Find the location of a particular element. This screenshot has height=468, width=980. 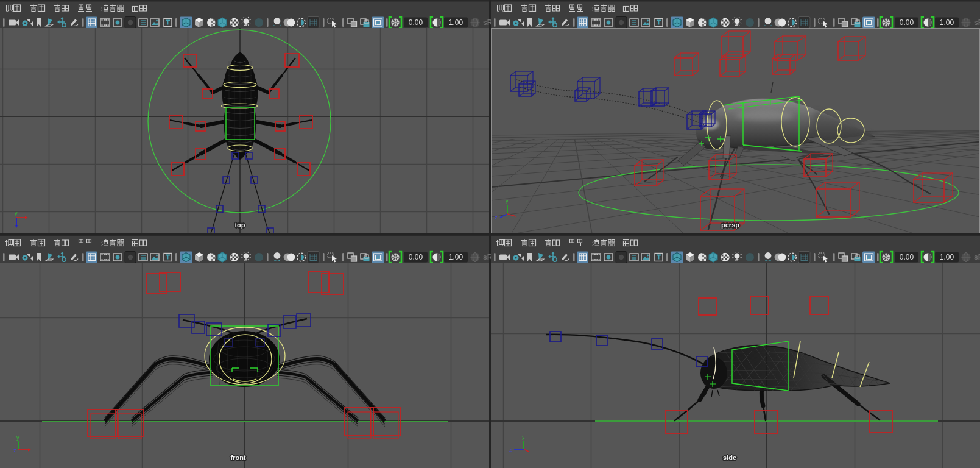

svg-text: top is located at coordinates (240, 225).